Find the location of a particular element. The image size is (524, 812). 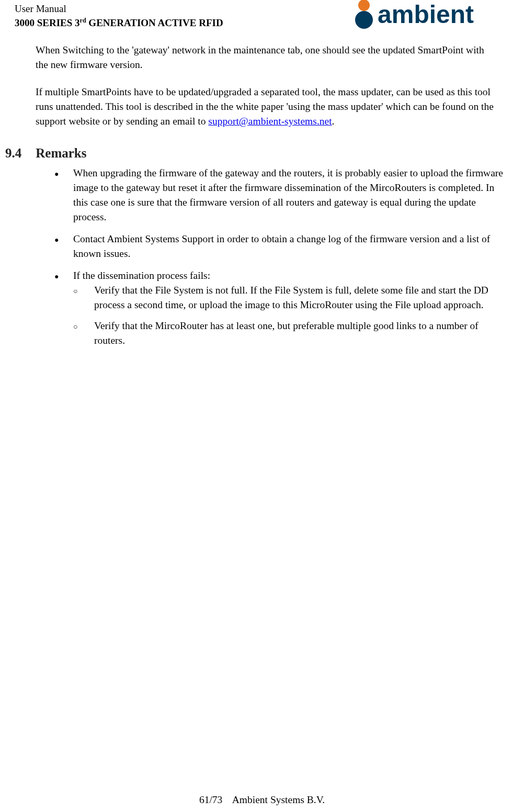

paragraph-2: If multiple SmartPoints have to be updat… is located at coordinates (266, 107).